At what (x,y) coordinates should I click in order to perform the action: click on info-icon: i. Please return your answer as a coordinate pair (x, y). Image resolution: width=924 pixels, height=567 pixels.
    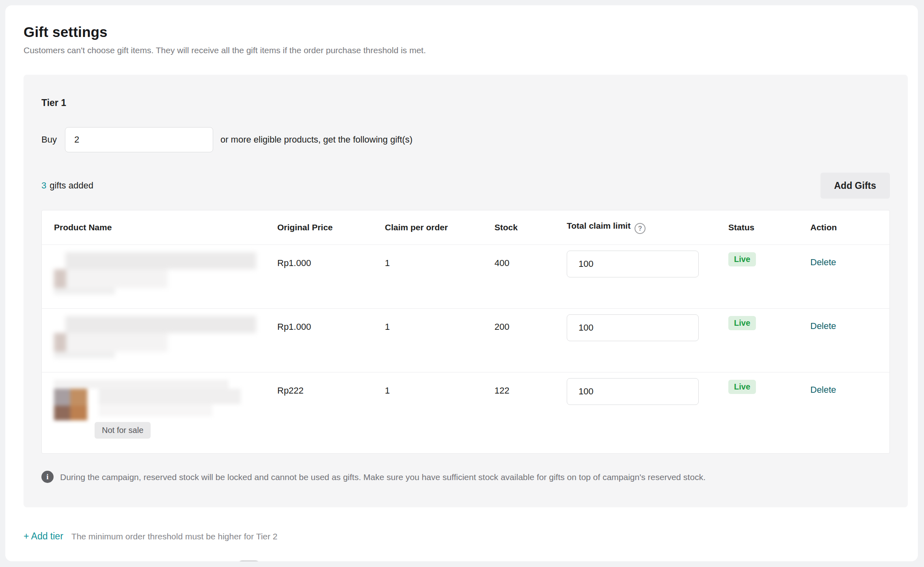
    Looking at the image, I should click on (47, 477).